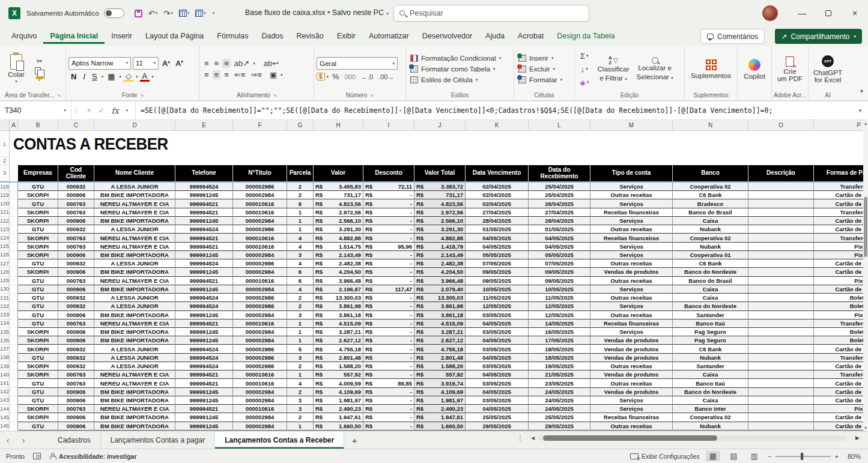 The image size is (868, 463). I want to click on menu-tab-p-gina-inicial: Página Inicial, so click(74, 36).